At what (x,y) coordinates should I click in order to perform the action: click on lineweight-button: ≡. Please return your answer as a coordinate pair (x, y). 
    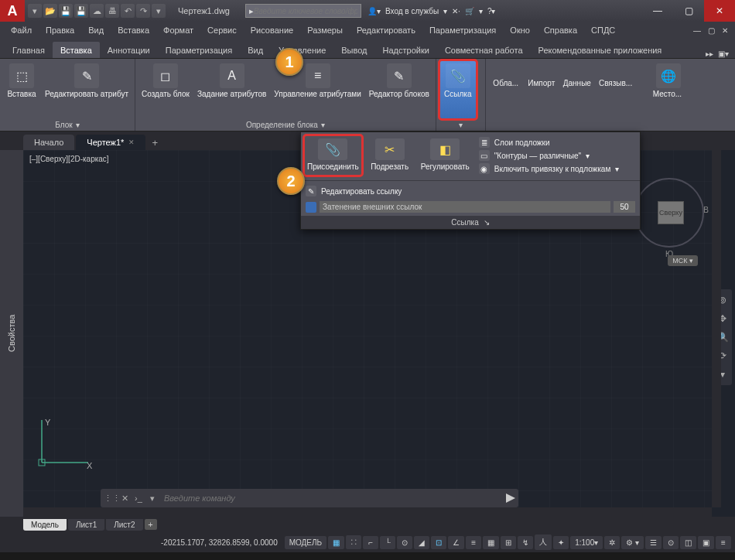
    Looking at the image, I should click on (473, 543).